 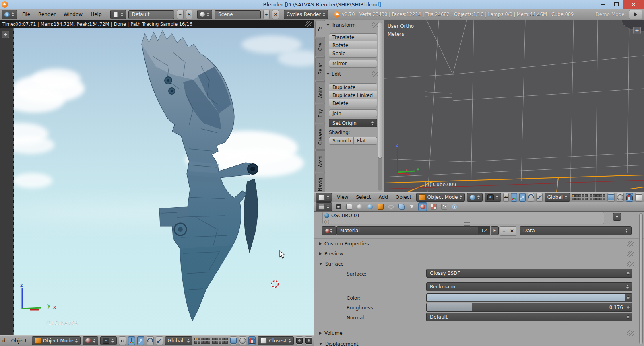 What do you see at coordinates (339, 207) in the screenshot?
I see `tab-render` at bounding box center [339, 207].